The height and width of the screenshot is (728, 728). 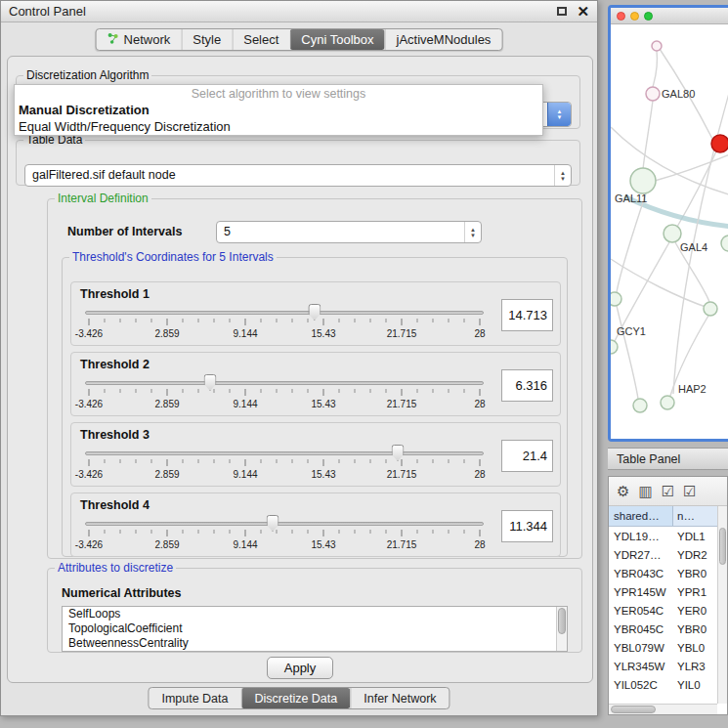 What do you see at coordinates (690, 491) in the screenshot?
I see `select-columns-icon: ☑` at bounding box center [690, 491].